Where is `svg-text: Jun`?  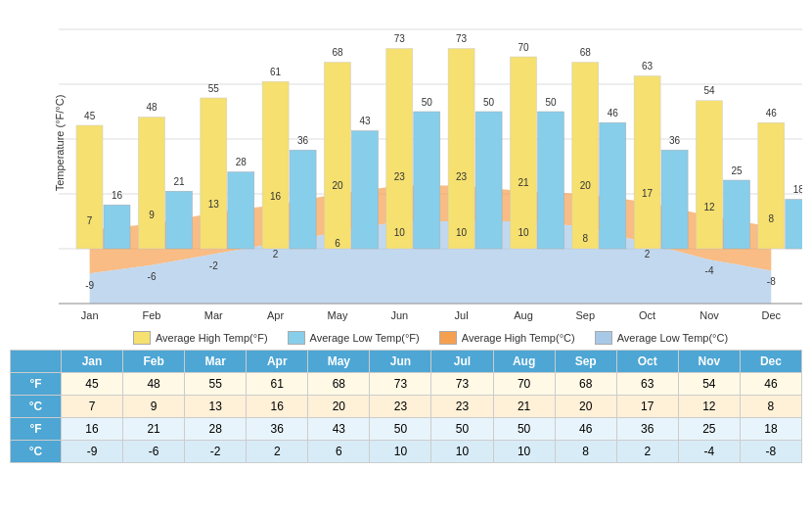
svg-text: Jun is located at coordinates (399, 315).